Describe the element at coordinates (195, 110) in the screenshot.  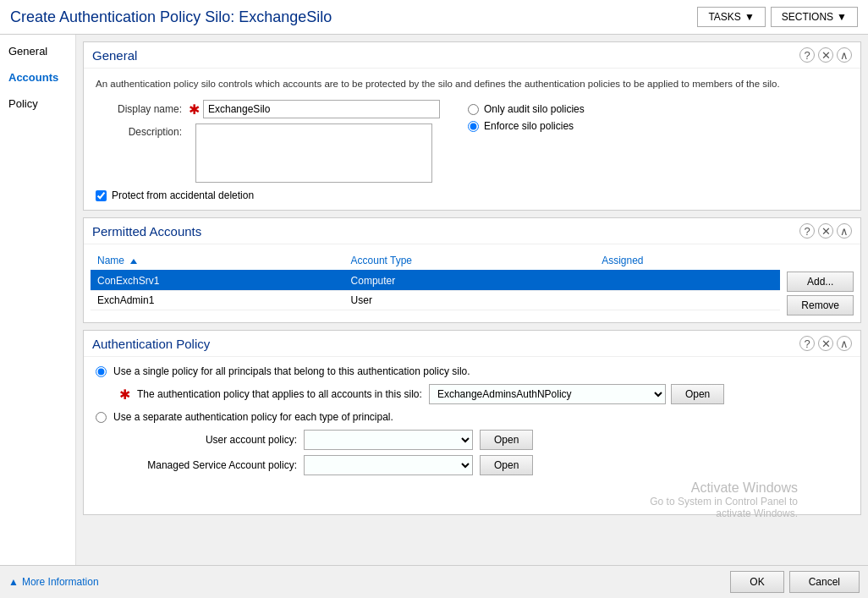
I see `required-star-display: ✱` at that location.